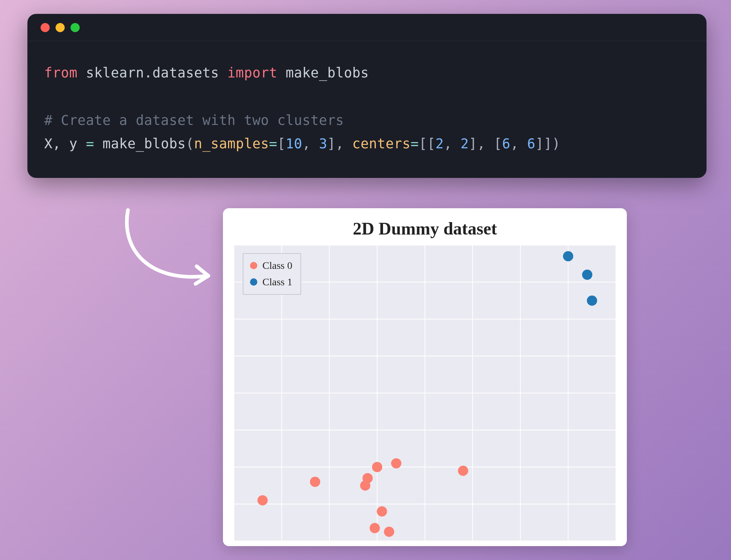 The height and width of the screenshot is (560, 731). I want to click on keyword-import: import, so click(252, 73).